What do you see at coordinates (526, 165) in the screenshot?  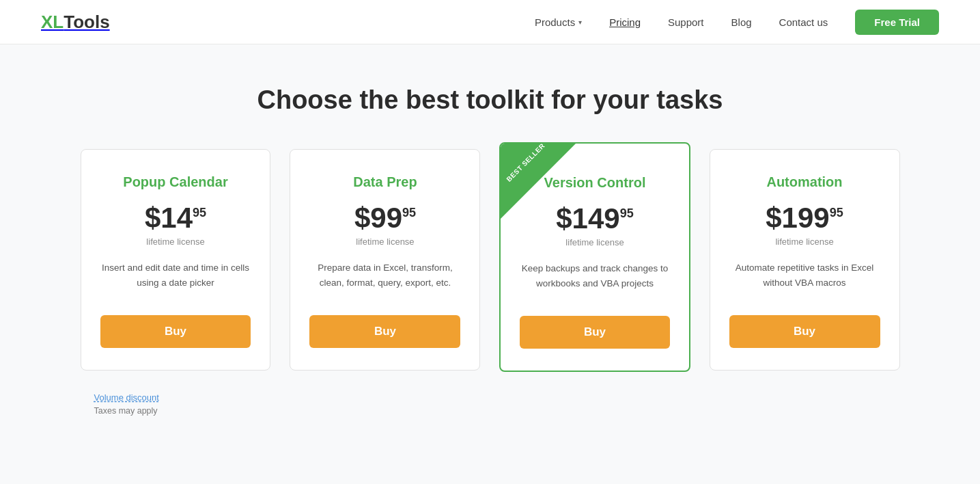 I see `best-seller-badge: BEST SELLER` at bounding box center [526, 165].